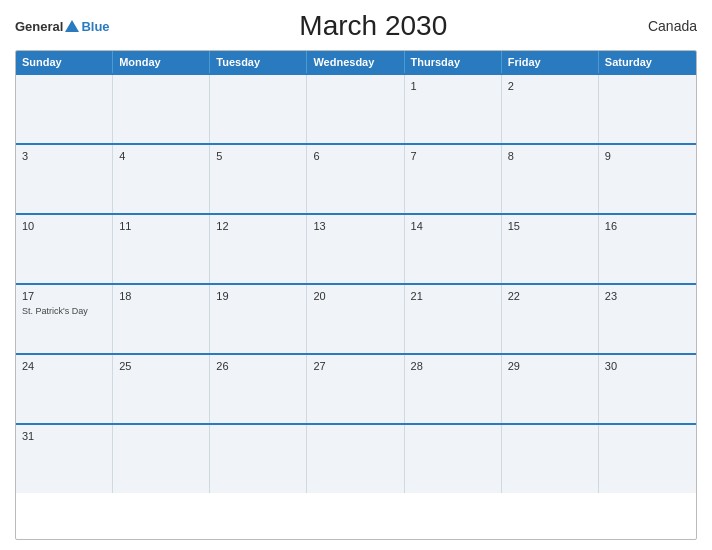  I want to click on day-number: 4, so click(161, 156).